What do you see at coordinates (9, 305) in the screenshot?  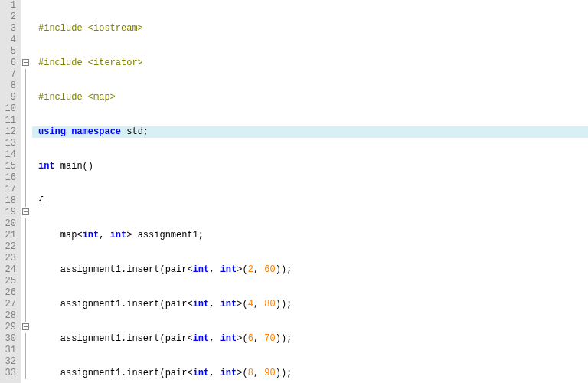 I see `line-number: 27` at bounding box center [9, 305].